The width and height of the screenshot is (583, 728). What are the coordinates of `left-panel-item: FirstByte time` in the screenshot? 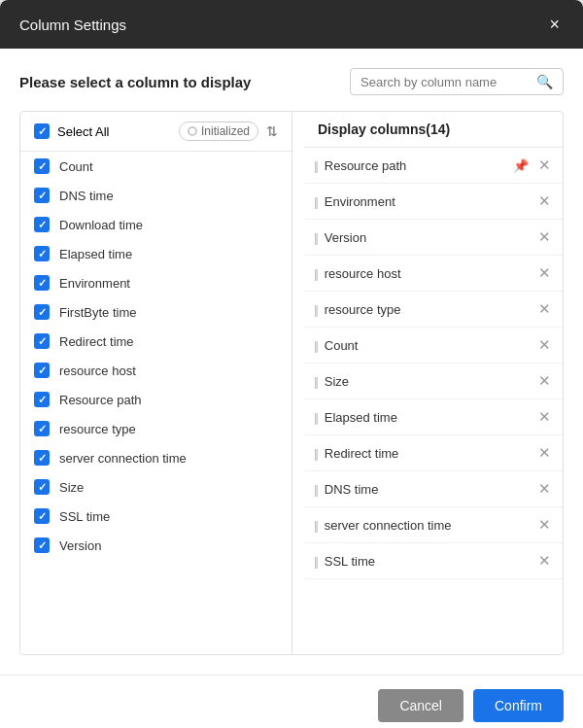 It's located at (155, 312).